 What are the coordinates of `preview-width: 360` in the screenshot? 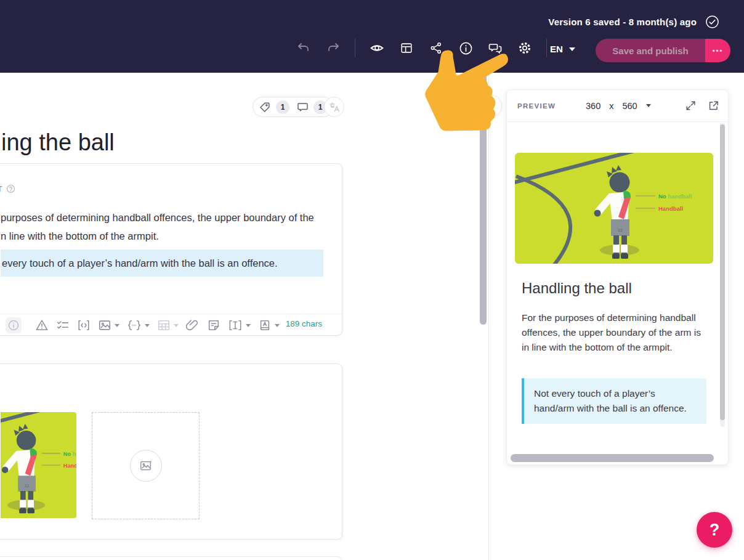 It's located at (593, 106).